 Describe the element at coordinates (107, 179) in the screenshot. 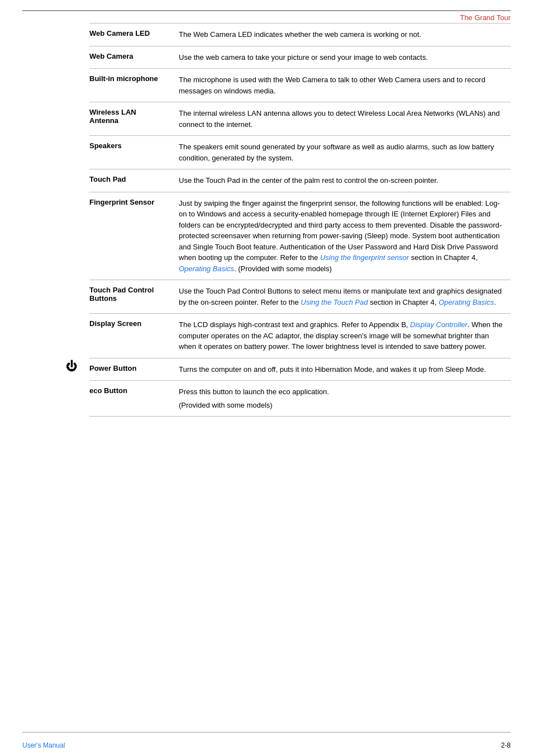

I see `term-label: Touch Pad` at that location.